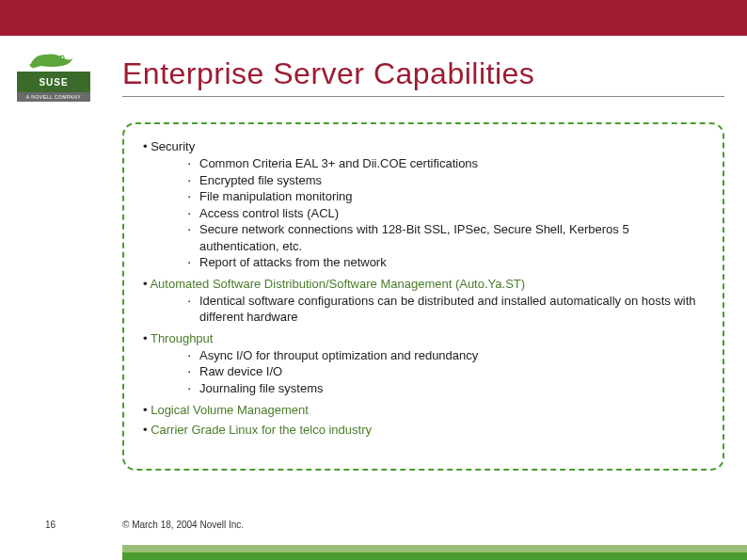 Image resolution: width=747 pixels, height=560 pixels. What do you see at coordinates (435, 556) in the screenshot?
I see `footer-bar-dark` at bounding box center [435, 556].